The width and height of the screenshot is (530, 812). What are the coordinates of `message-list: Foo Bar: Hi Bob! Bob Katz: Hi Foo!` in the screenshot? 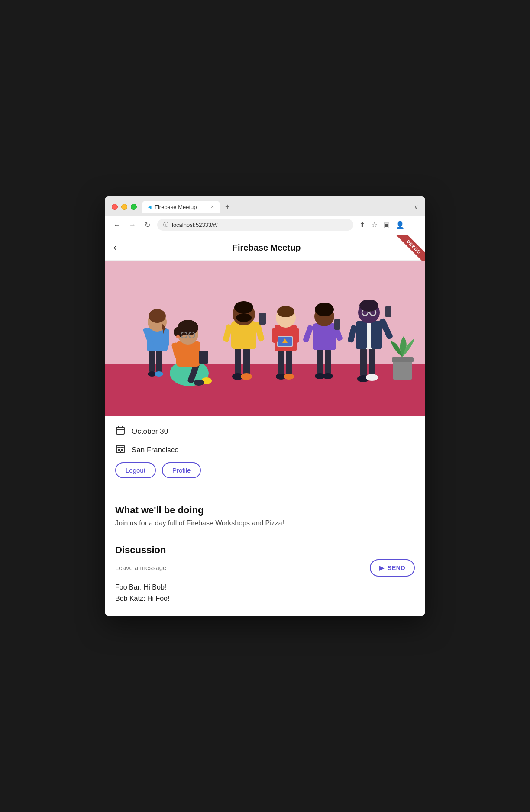 It's located at (265, 593).